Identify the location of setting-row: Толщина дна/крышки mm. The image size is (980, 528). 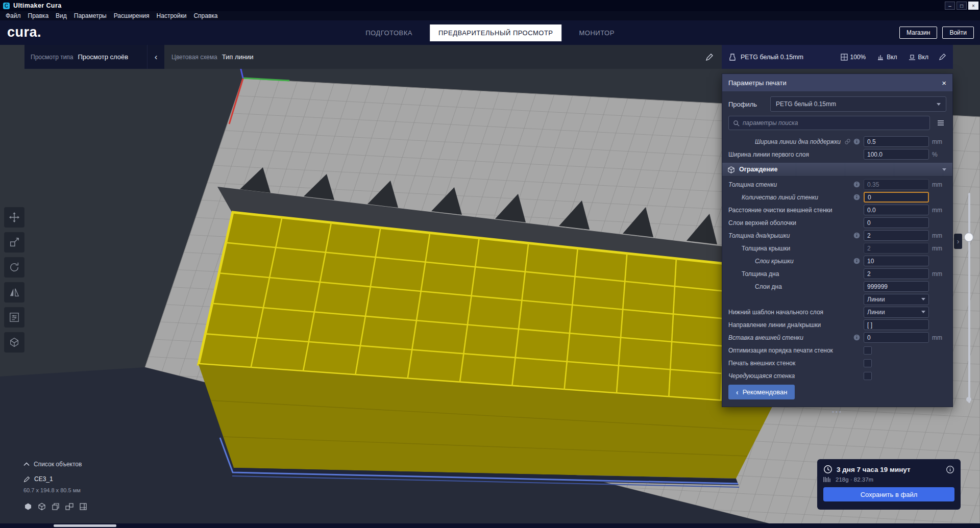
(837, 236).